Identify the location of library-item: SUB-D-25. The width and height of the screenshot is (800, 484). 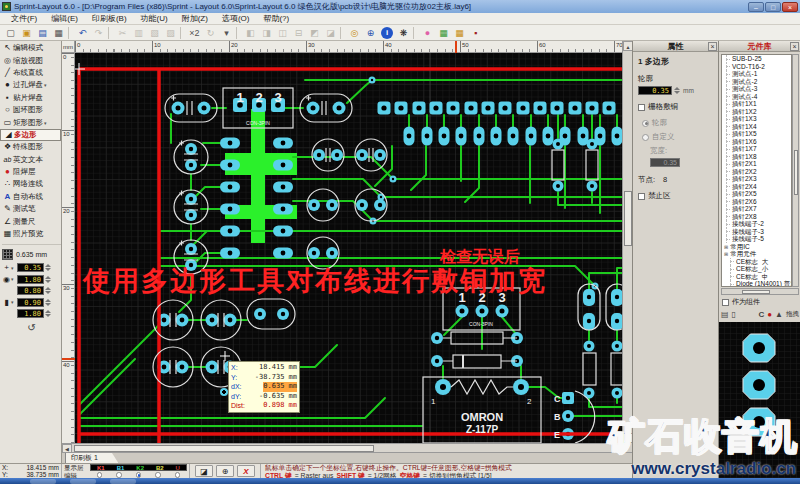
(756, 59).